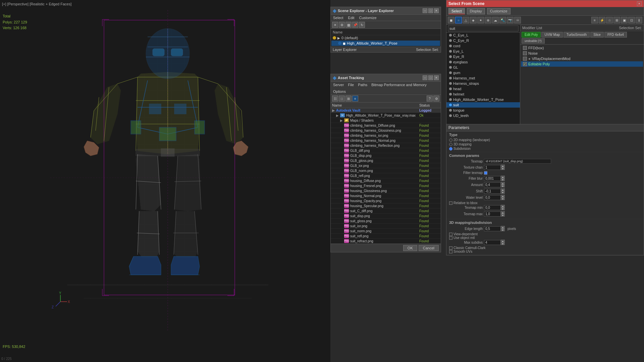 The image size is (644, 362). Describe the element at coordinates (348, 99) in the screenshot. I see `asset-tool-3: ⊞` at that location.